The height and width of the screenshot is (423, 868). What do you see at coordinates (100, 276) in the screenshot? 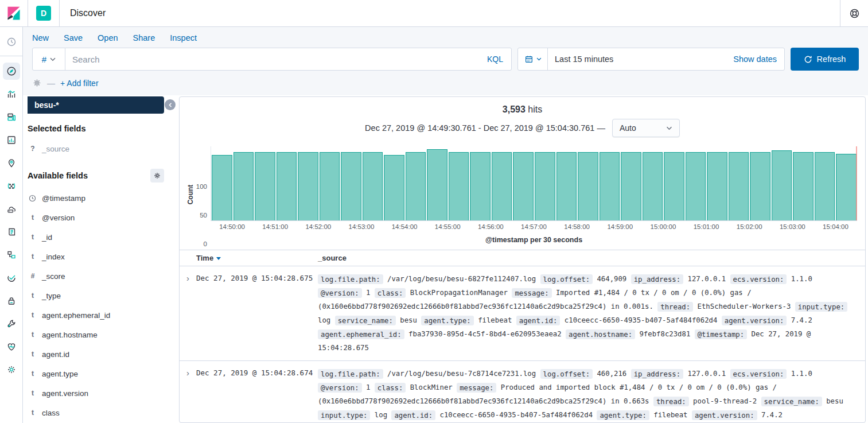
I see `field-item-_score: #_score` at bounding box center [100, 276].